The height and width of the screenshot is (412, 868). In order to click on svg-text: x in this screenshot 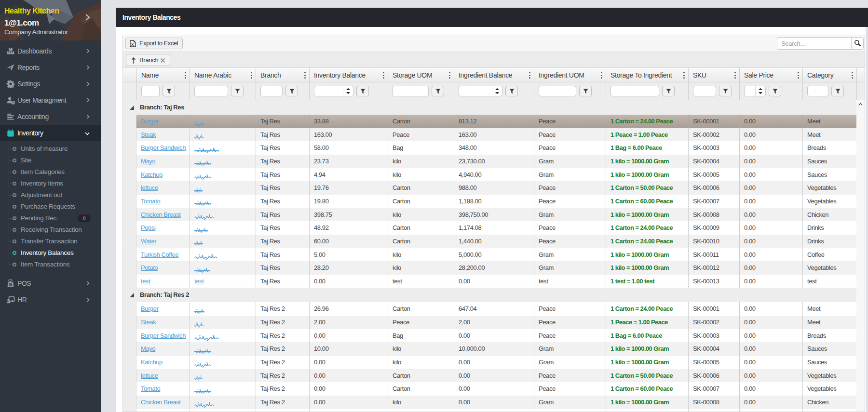, I will do `click(132, 44)`.